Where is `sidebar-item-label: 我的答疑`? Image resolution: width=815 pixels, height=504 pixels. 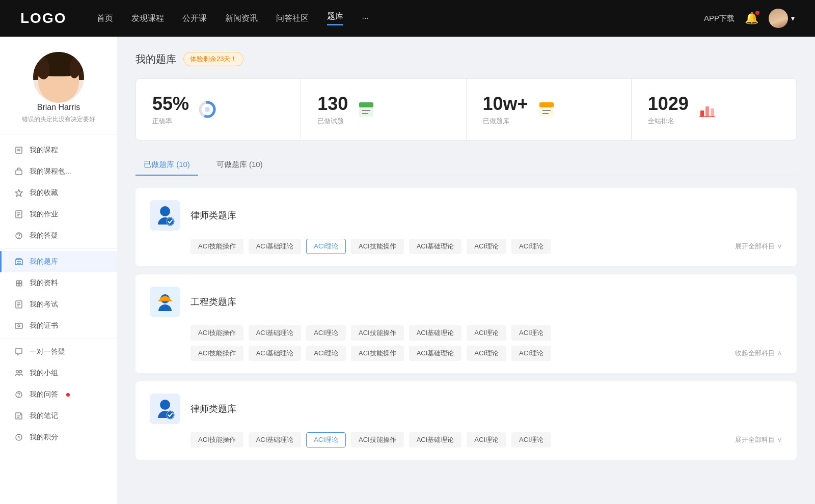 sidebar-item-label: 我的答疑 is located at coordinates (44, 236).